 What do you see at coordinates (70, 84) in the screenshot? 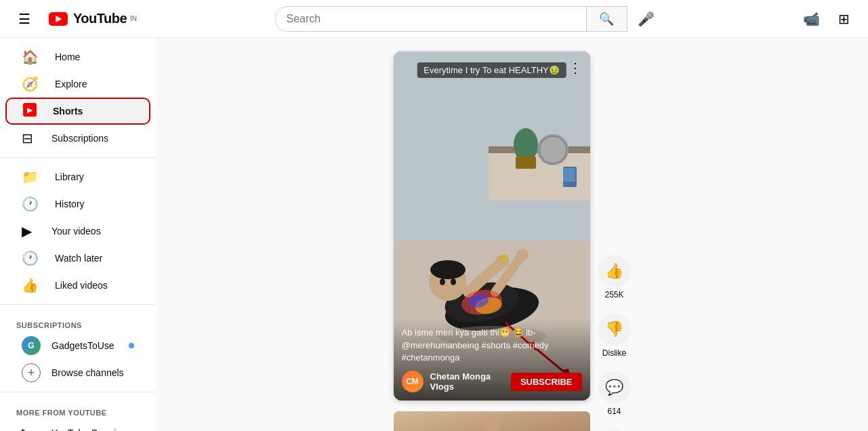
I see `sidebar-item-explore-label: Explore` at bounding box center [70, 84].